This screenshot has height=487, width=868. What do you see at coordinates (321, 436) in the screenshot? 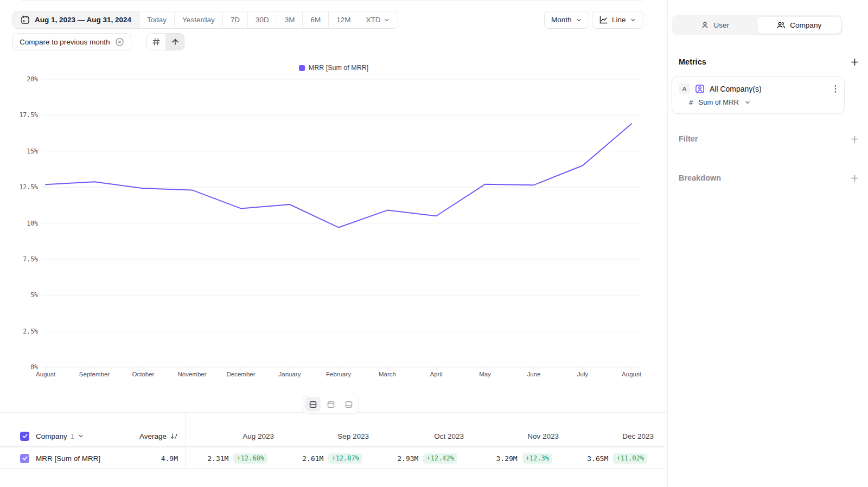
I see `month-column-header: Sep 2023` at bounding box center [321, 436].